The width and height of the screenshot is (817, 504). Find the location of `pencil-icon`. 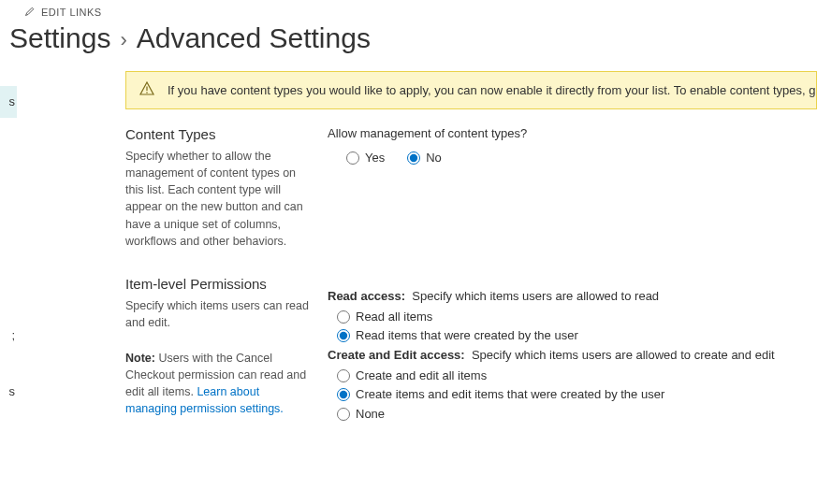

pencil-icon is located at coordinates (30, 12).